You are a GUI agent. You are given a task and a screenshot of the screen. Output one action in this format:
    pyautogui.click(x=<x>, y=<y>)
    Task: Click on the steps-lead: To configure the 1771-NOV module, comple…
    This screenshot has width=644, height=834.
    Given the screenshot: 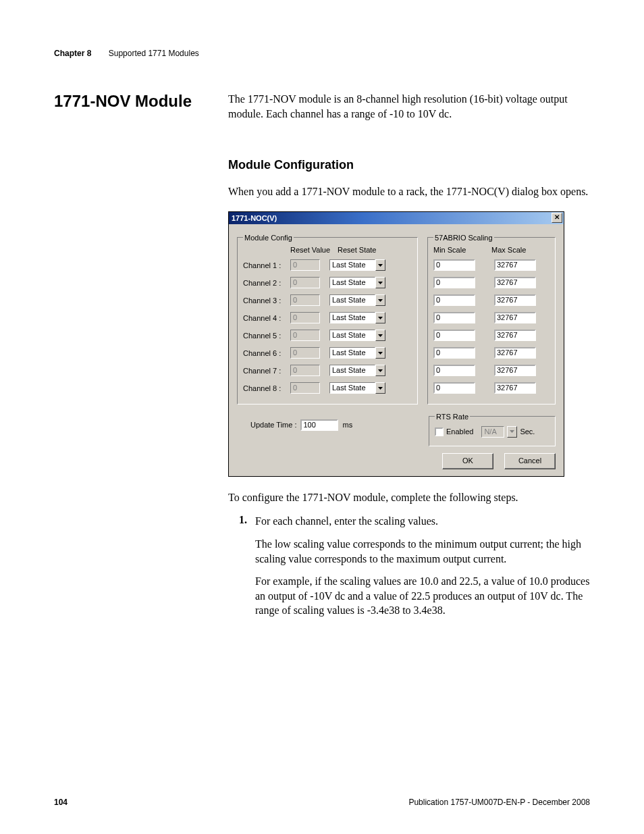 What is the action you would take?
    pyautogui.click(x=409, y=498)
    